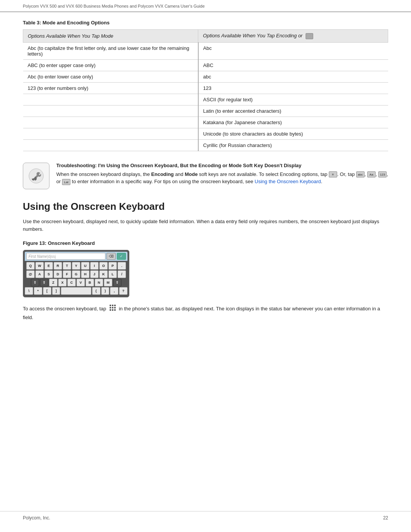 This screenshot has height=532, width=411. What do you see at coordinates (114, 6) in the screenshot?
I see `header-text: Polycom VVX 500 and VVX 600 Business Med…` at bounding box center [114, 6].